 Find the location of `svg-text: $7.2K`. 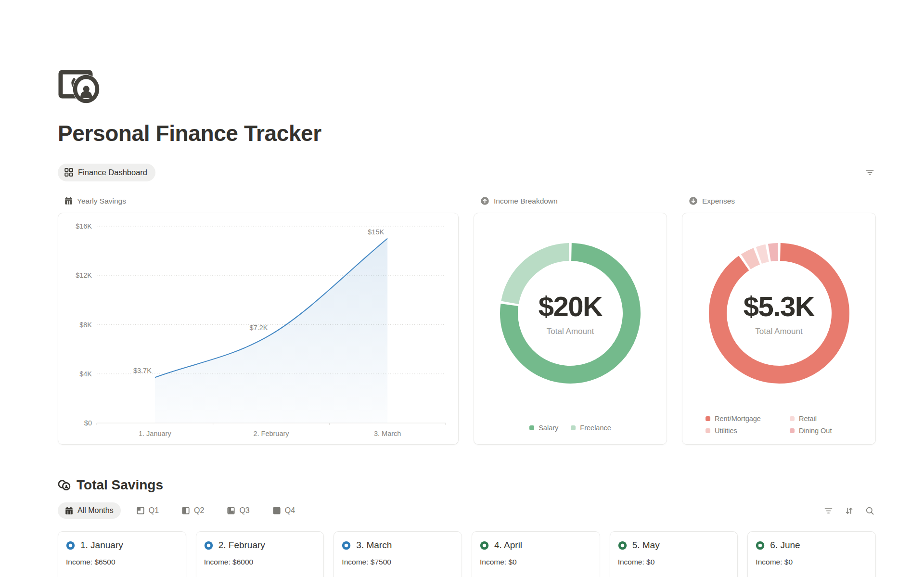

svg-text: $7.2K is located at coordinates (259, 328).